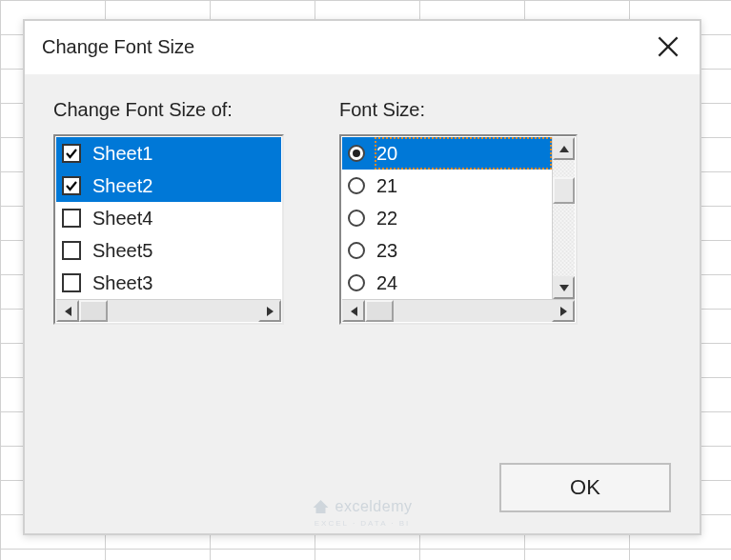 This screenshot has height=560, width=731. I want to click on font-size-list-content: 20 21 22 23, so click(447, 218).